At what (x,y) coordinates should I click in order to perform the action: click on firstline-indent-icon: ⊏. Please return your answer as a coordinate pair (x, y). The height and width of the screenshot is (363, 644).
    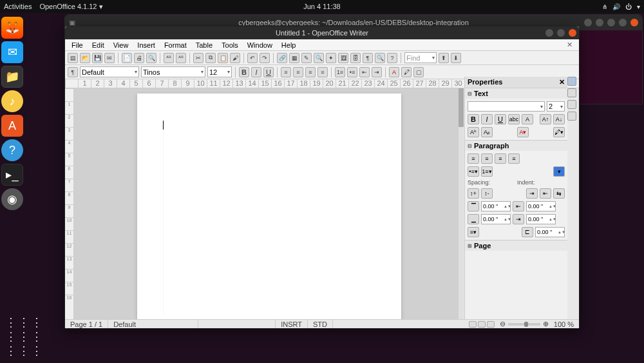
    Looking at the image, I should click on (527, 232).